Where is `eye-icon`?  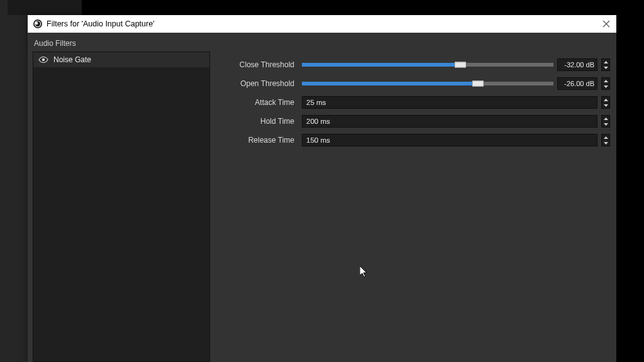
eye-icon is located at coordinates (43, 60).